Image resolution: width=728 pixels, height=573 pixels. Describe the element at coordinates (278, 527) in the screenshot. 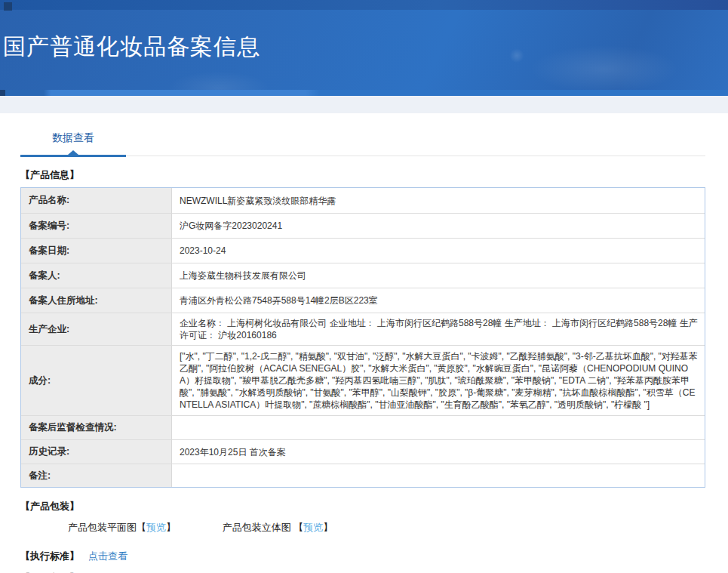

I see `packaging-stereo-item: 产品包装立体图 【预览】` at that location.